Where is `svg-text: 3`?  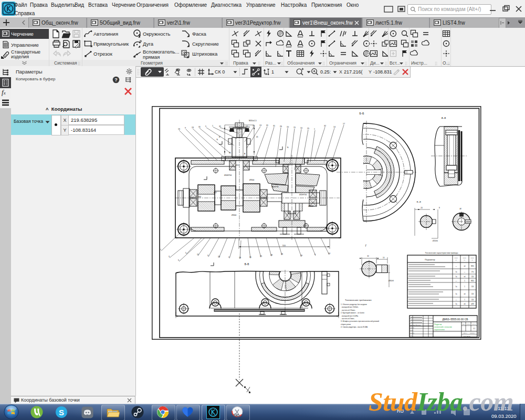
svg-text: 3 is located at coordinates (208, 256).